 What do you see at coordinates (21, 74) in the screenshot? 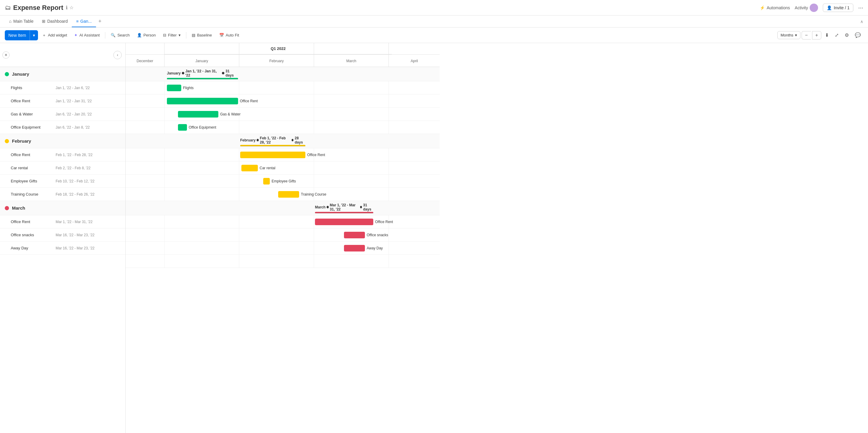
I see `group-name-january: January` at bounding box center [21, 74].